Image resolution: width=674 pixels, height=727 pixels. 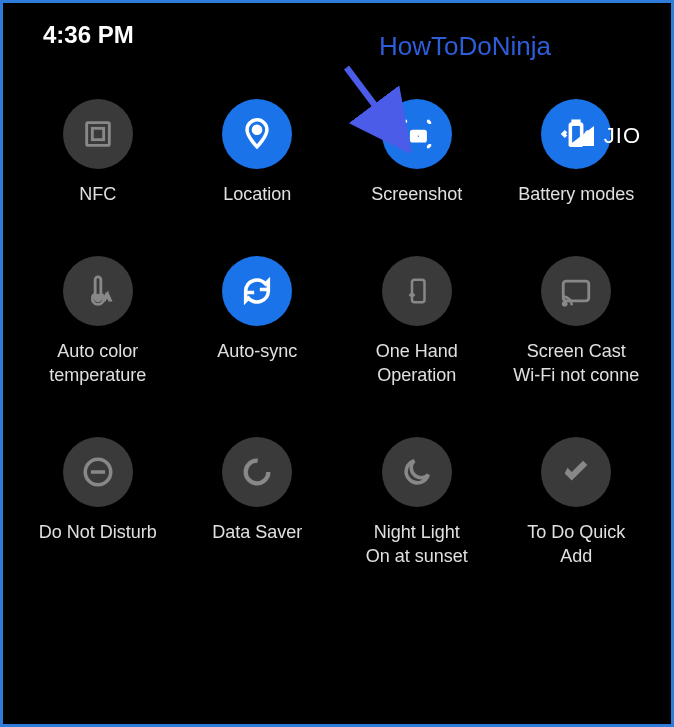 I want to click on onehand-icon, so click(x=417, y=291).